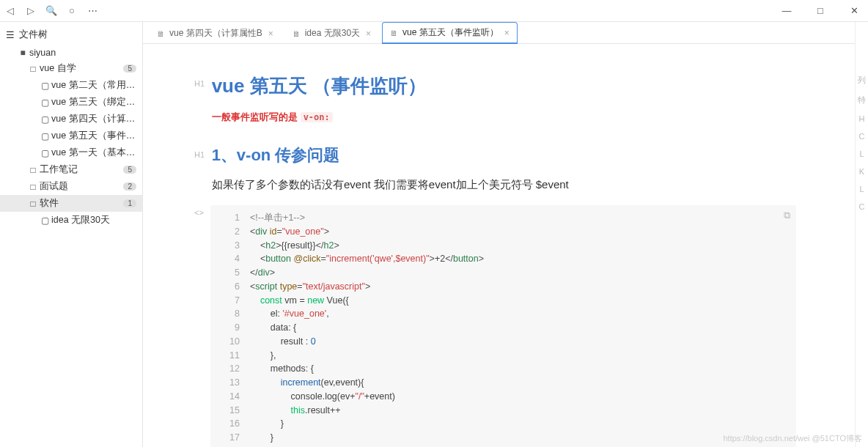 The image size is (868, 447). What do you see at coordinates (80, 69) in the screenshot?
I see `tree-node-label: vue 自学` at bounding box center [80, 69].